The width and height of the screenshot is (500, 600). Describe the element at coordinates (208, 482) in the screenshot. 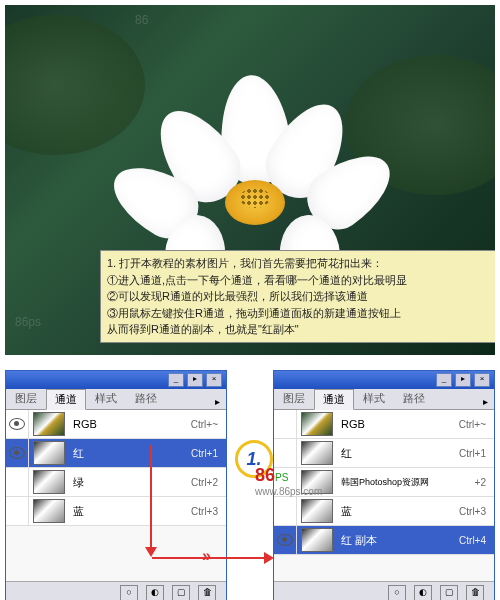

I see `channel-shortcut: Ctrl+2` at that location.